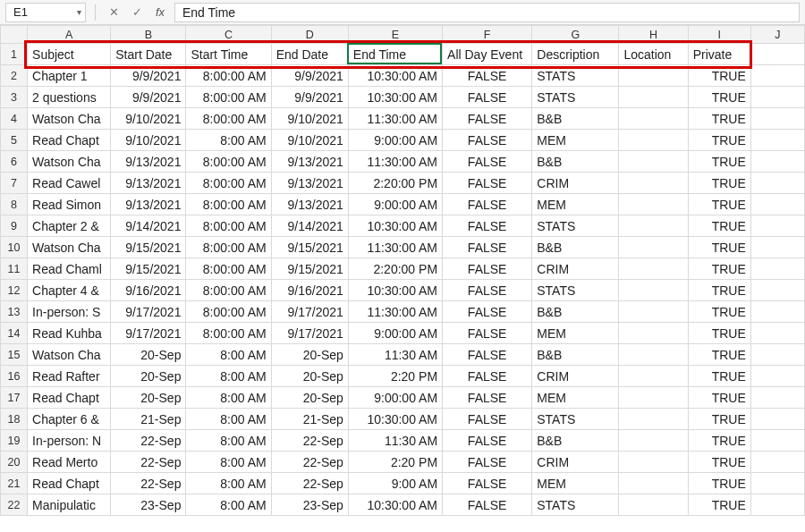  I want to click on row-header: 6, so click(14, 162).